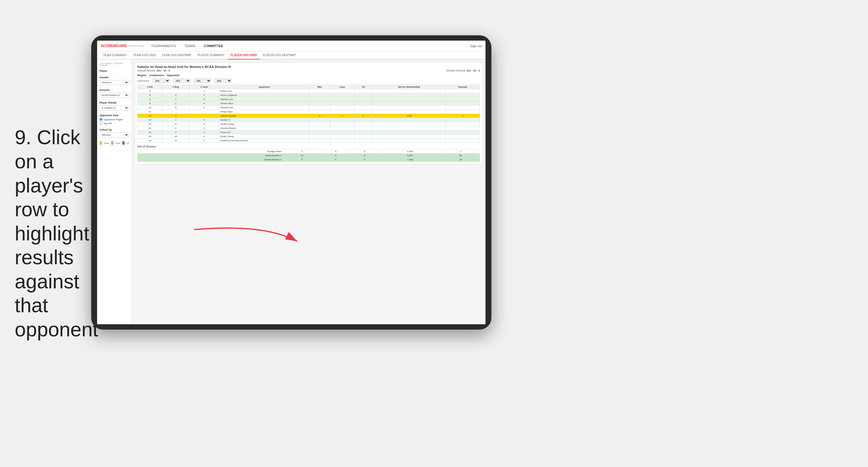 This screenshot has height=467, width=868. Describe the element at coordinates (182, 81) in the screenshot. I see `filter-region-select: (All)` at that location.